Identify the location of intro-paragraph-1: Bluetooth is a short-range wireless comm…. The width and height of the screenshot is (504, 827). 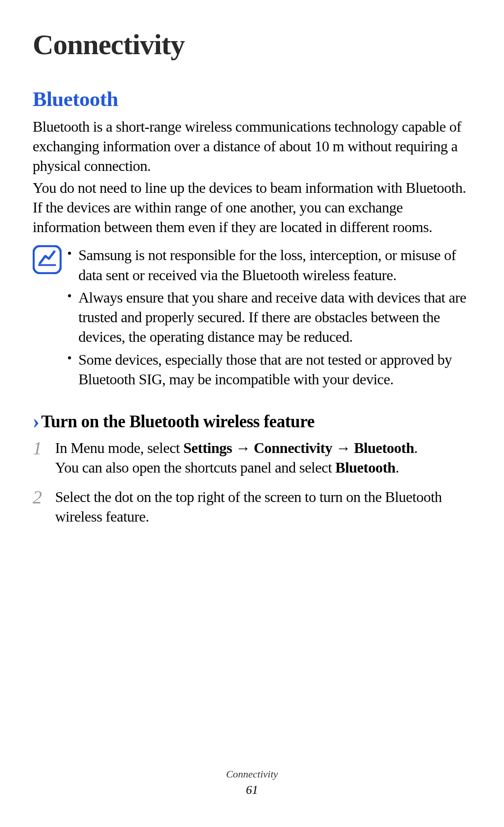
(252, 147).